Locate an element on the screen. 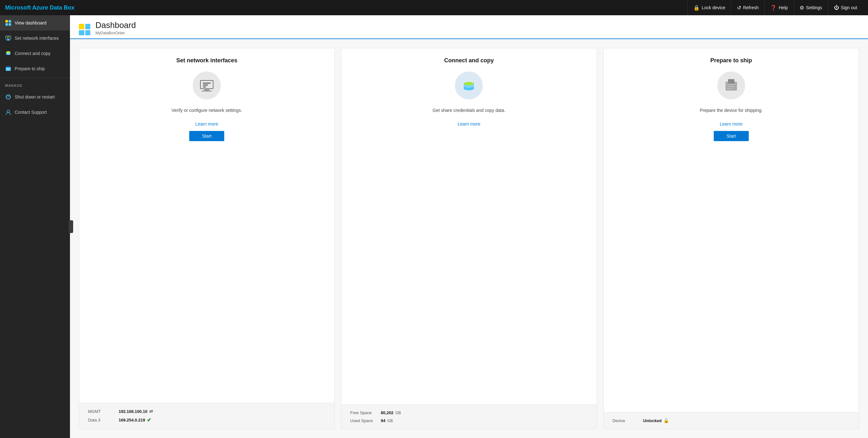  info-value-data3: 169.254.0.219 ✔ is located at coordinates (135, 420).